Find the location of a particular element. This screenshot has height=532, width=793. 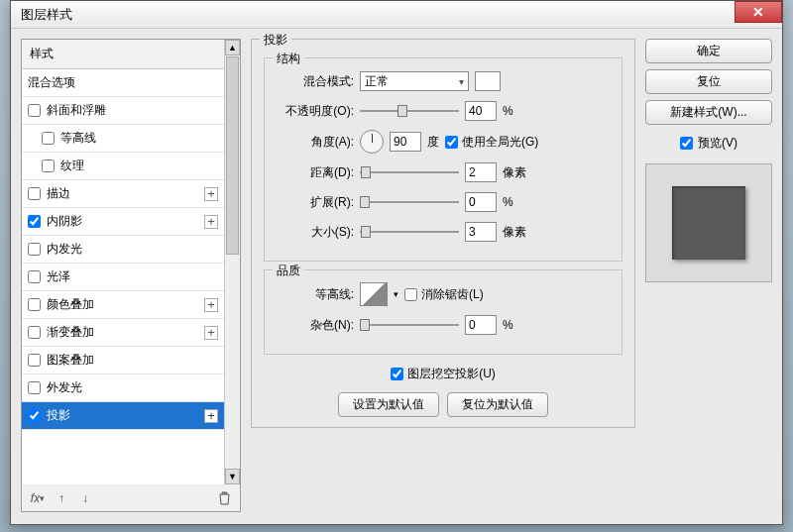

style-item-label: 描边 is located at coordinates (58, 194).